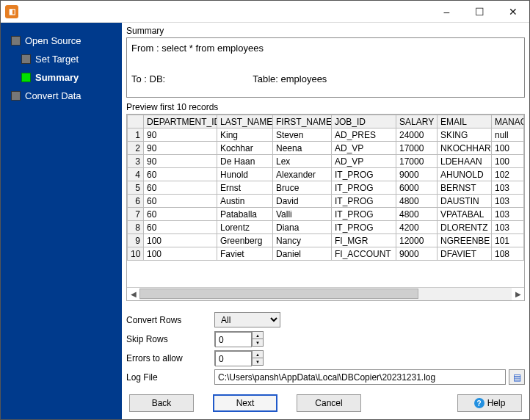 The height and width of the screenshot is (420, 530). What do you see at coordinates (302, 201) in the screenshot?
I see `table-cell: David` at bounding box center [302, 201].